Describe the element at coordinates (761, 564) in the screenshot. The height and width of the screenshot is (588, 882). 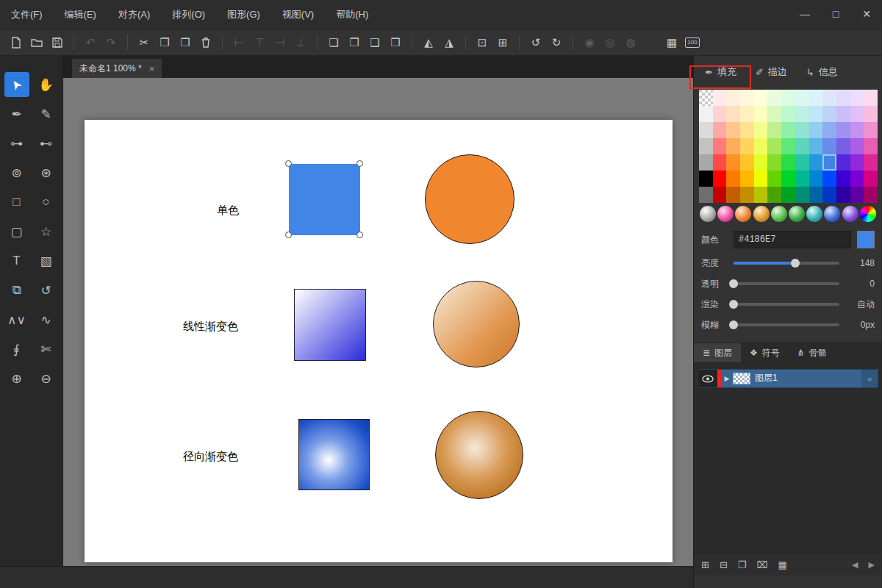
I see `delete-layer-button: ⌧` at that location.